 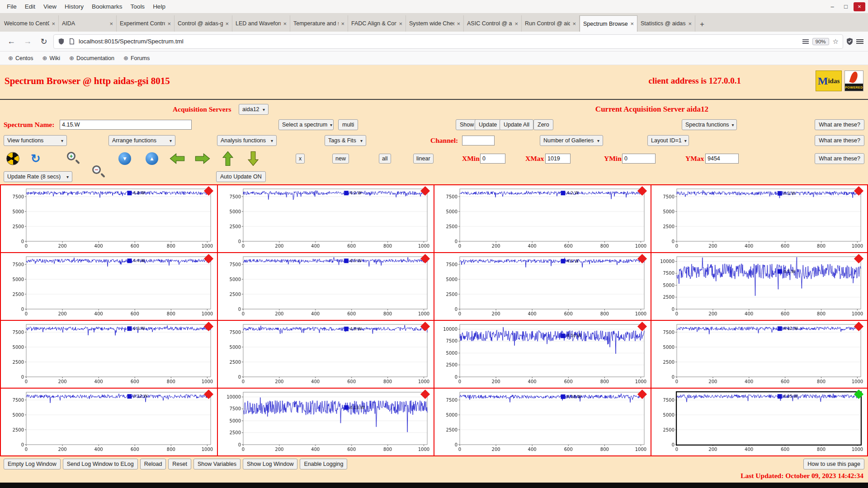 I want to click on tab-experiment-control: Experiment Control ×, so click(x=146, y=23).